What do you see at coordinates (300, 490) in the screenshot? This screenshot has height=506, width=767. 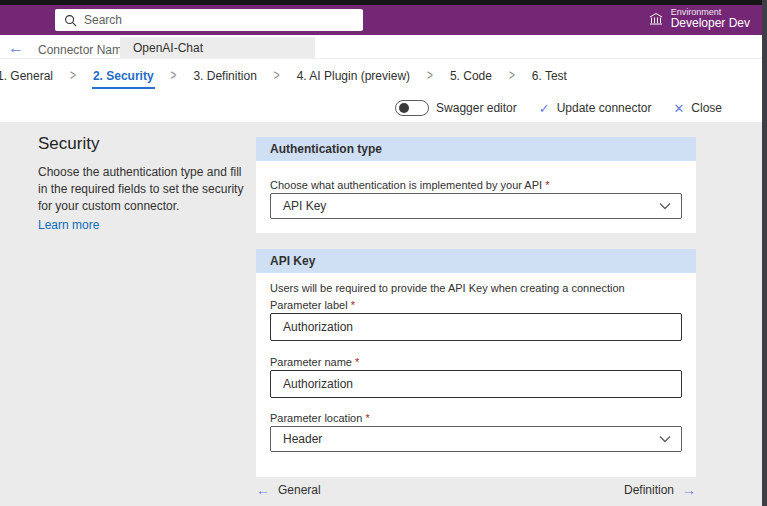 I see `prev-step-label: General` at bounding box center [300, 490].